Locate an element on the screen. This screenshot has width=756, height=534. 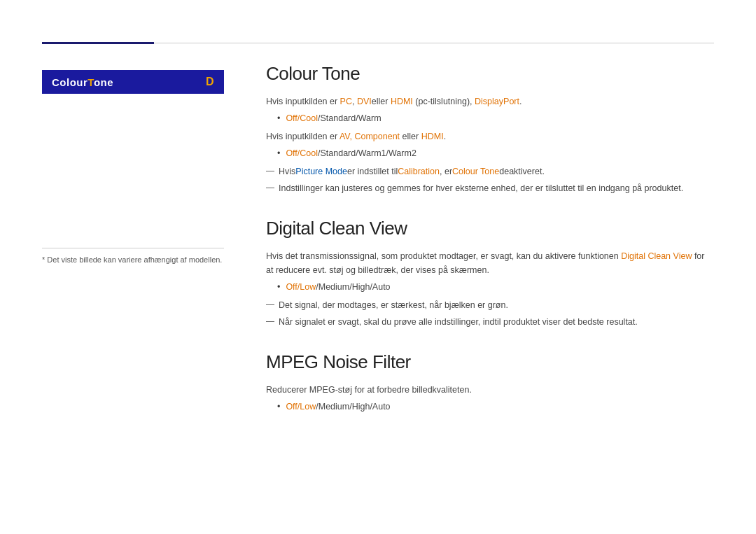
sidebar-note: * Det viste billede kan variere afhængig… is located at coordinates (133, 260).